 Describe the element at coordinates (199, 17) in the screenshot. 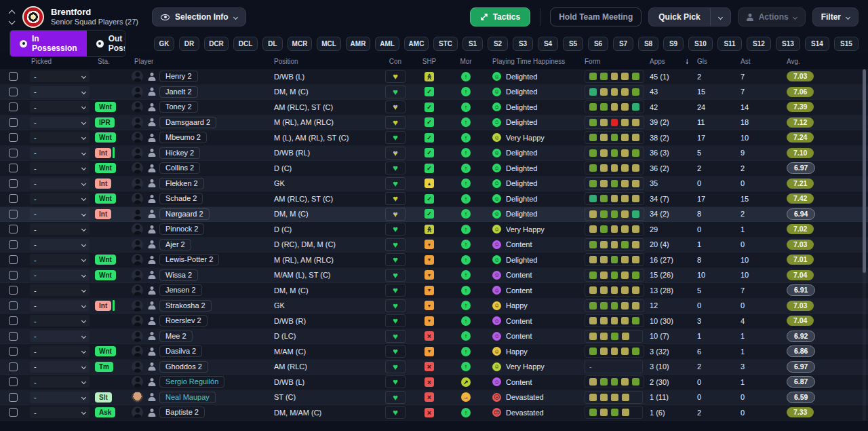

I see `selection-info-button: Selection Info` at that location.